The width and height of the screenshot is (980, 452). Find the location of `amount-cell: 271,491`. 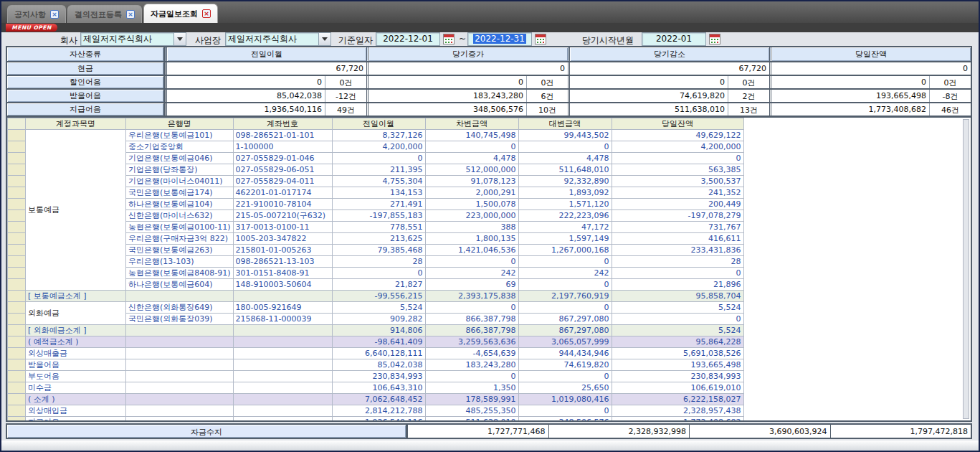

amount-cell: 271,491 is located at coordinates (379, 204).